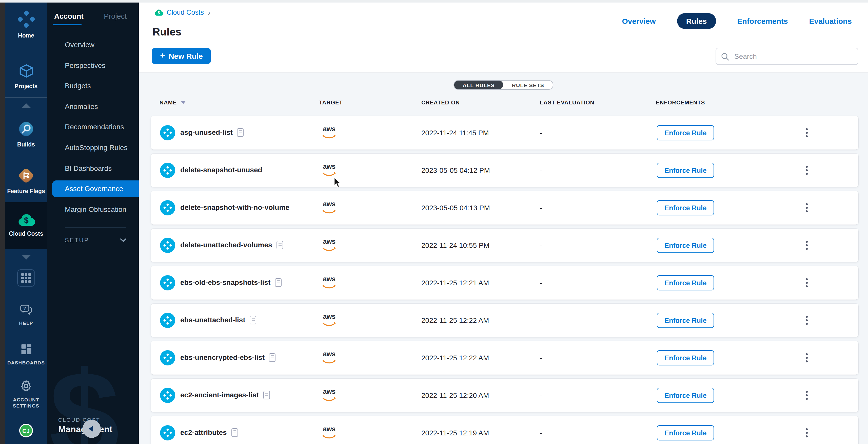 The image size is (868, 444). What do you see at coordinates (93, 107) in the screenshot?
I see `sidebar-item-anomalies: Anomalies` at bounding box center [93, 107].